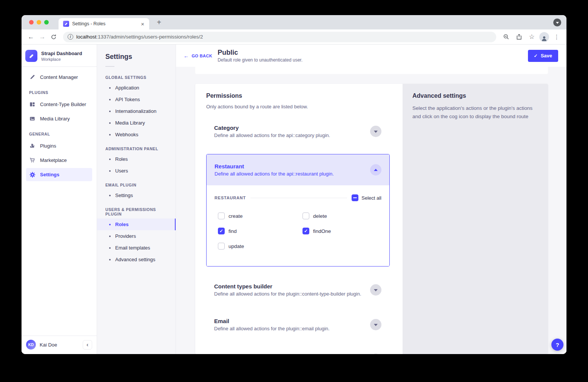 The image size is (588, 382). What do you see at coordinates (221, 231) in the screenshot?
I see `find-checkbox` at bounding box center [221, 231].